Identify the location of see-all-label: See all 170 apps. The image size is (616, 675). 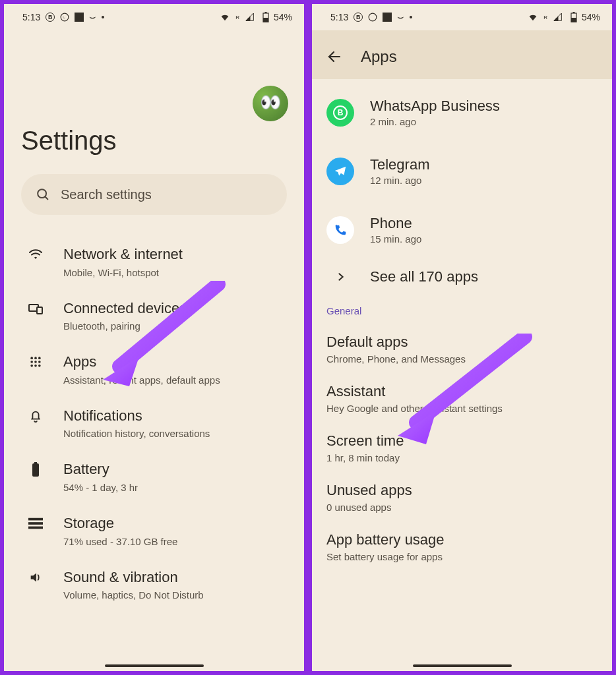
(424, 277).